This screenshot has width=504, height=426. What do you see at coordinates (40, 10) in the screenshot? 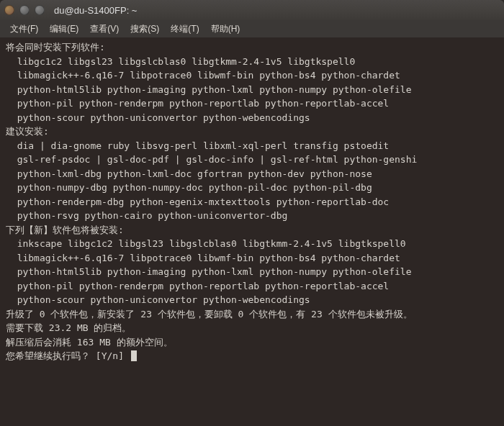
I see `maximize-icon` at bounding box center [40, 10].